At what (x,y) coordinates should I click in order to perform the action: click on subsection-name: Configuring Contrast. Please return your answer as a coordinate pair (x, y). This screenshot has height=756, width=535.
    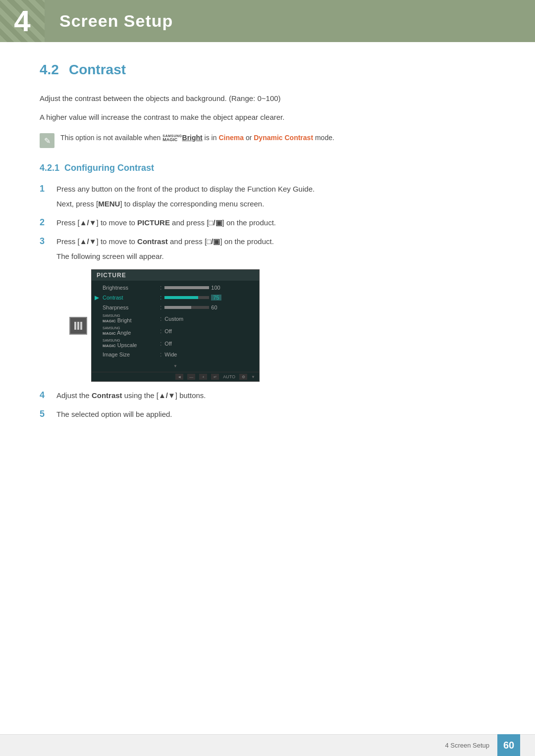
    Looking at the image, I should click on (109, 168).